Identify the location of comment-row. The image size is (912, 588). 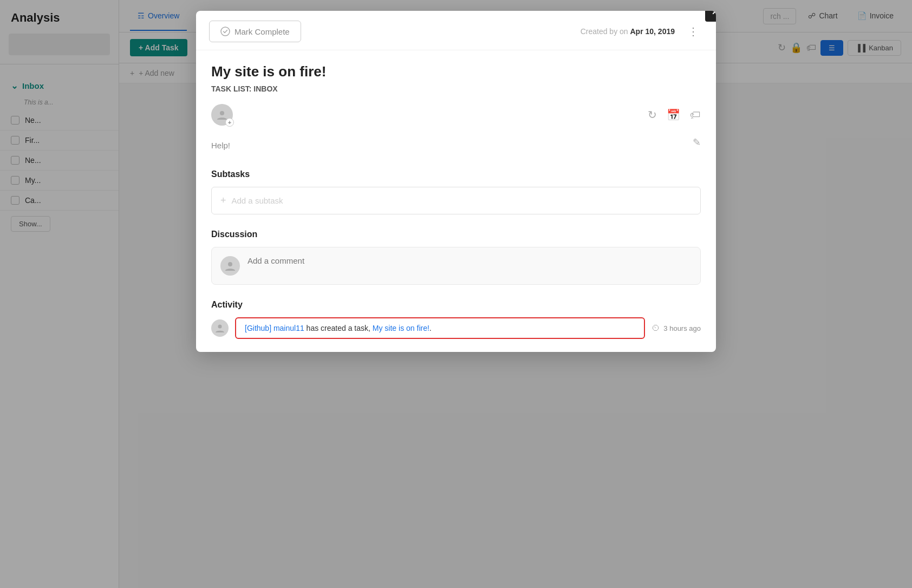
(456, 266).